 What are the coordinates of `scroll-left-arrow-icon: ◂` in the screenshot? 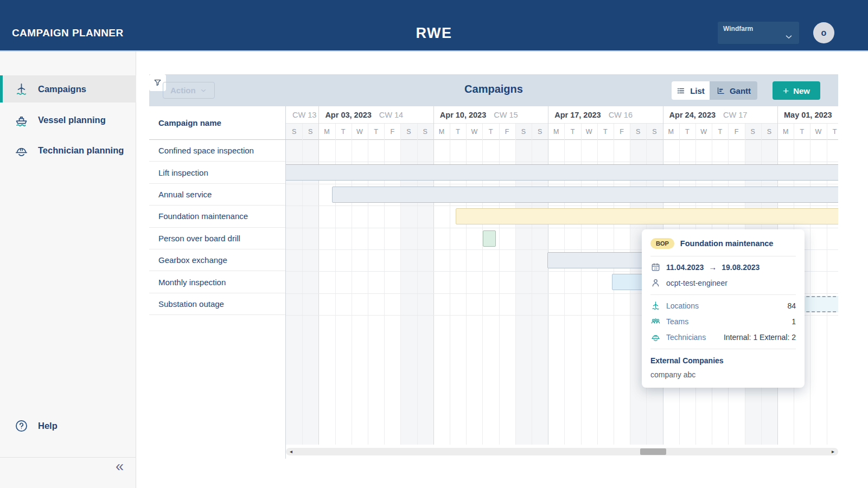 It's located at (291, 452).